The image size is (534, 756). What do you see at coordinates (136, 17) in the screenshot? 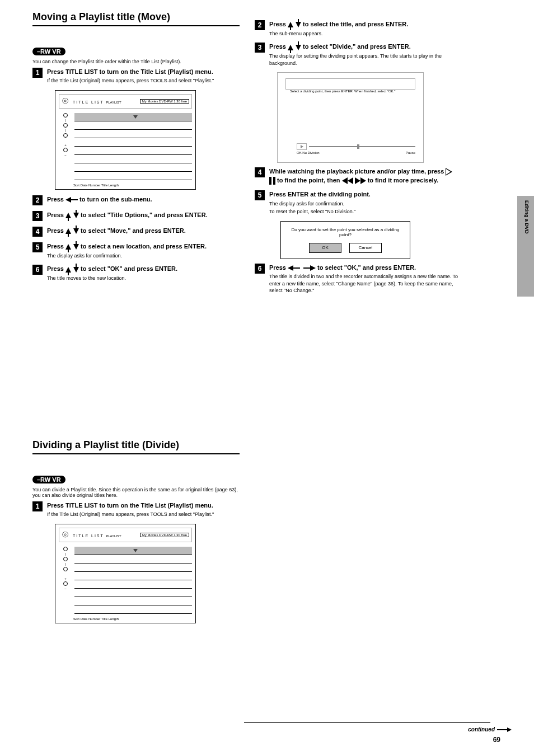
I see `section1-title: Moving a Playlist title (Move)` at bounding box center [136, 17].